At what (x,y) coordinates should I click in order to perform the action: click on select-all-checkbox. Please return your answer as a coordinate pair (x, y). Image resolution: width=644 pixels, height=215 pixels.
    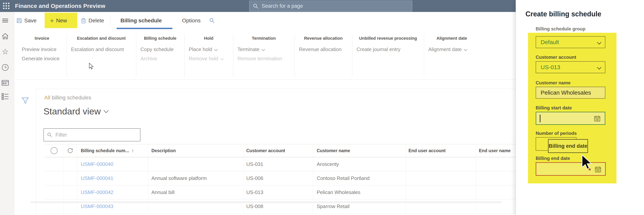
    Looking at the image, I should click on (54, 151).